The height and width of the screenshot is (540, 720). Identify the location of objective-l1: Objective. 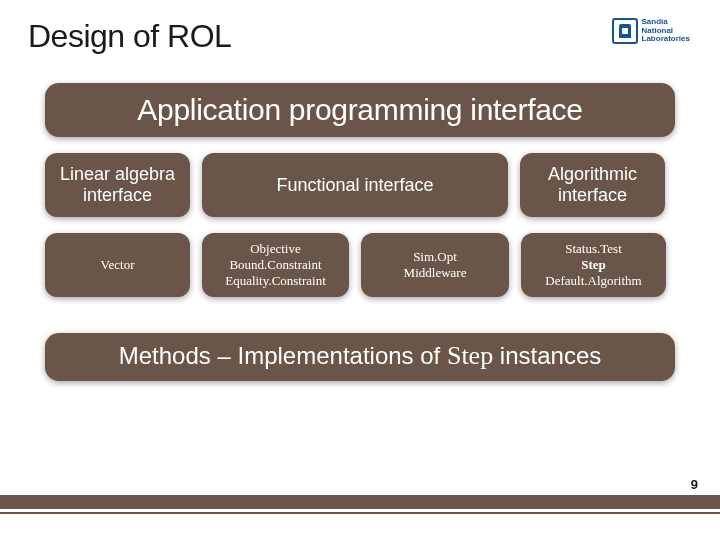
(276, 249).